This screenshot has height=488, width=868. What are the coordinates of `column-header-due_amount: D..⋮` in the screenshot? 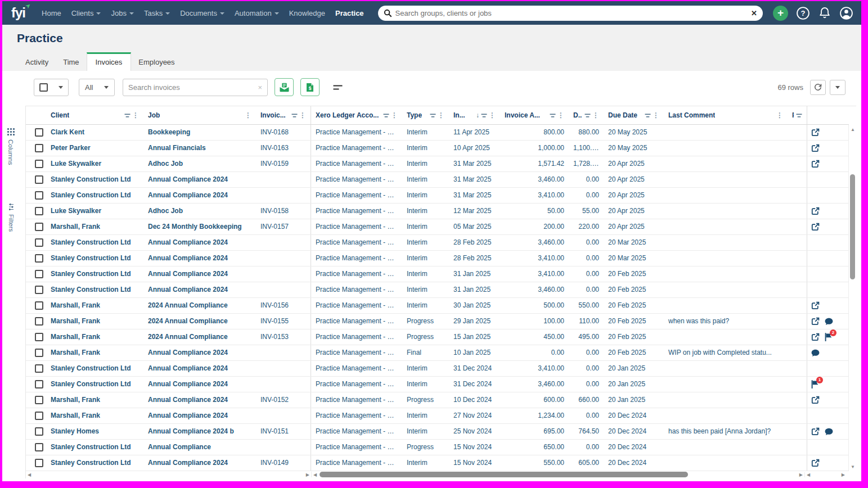 It's located at (586, 115).